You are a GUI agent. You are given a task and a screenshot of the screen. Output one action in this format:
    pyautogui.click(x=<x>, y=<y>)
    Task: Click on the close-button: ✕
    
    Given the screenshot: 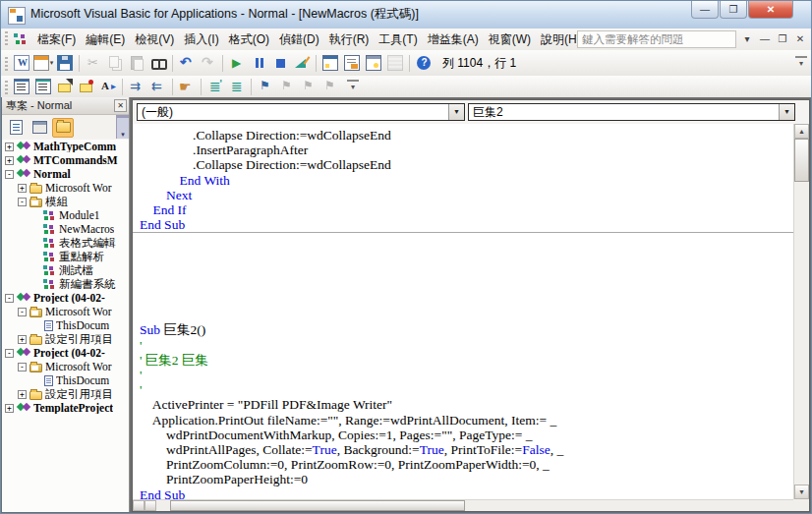 What is the action you would take?
    pyautogui.click(x=771, y=10)
    